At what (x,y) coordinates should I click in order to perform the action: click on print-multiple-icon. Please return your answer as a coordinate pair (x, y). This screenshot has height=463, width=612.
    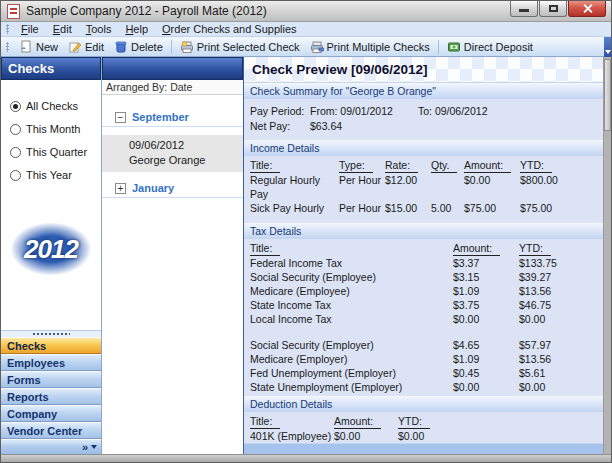
    Looking at the image, I should click on (317, 47).